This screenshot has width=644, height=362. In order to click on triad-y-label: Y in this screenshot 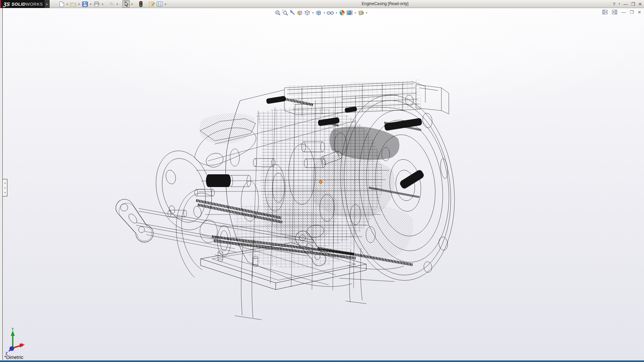, I will do `click(13, 329)`.